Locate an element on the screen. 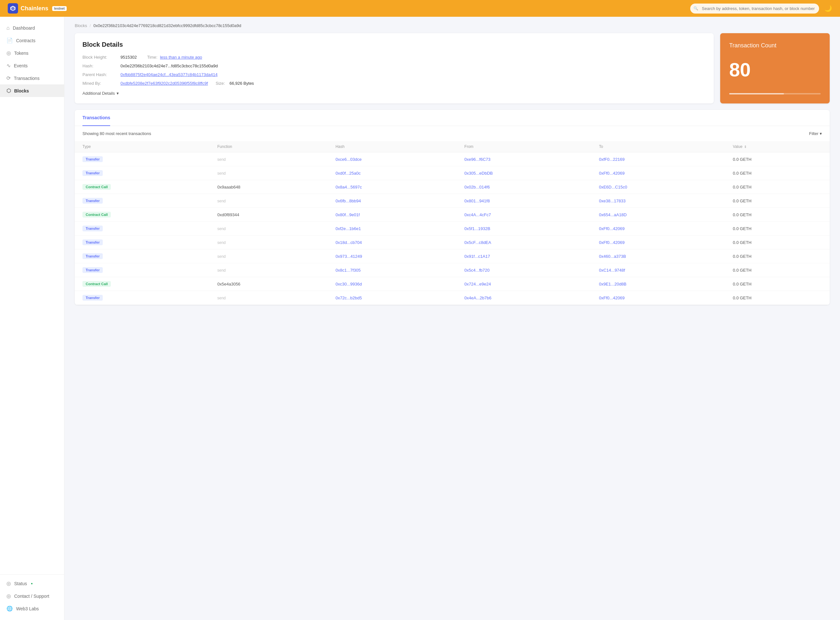 The width and height of the screenshot is (840, 620). home-icon: ⌂ is located at coordinates (8, 28).